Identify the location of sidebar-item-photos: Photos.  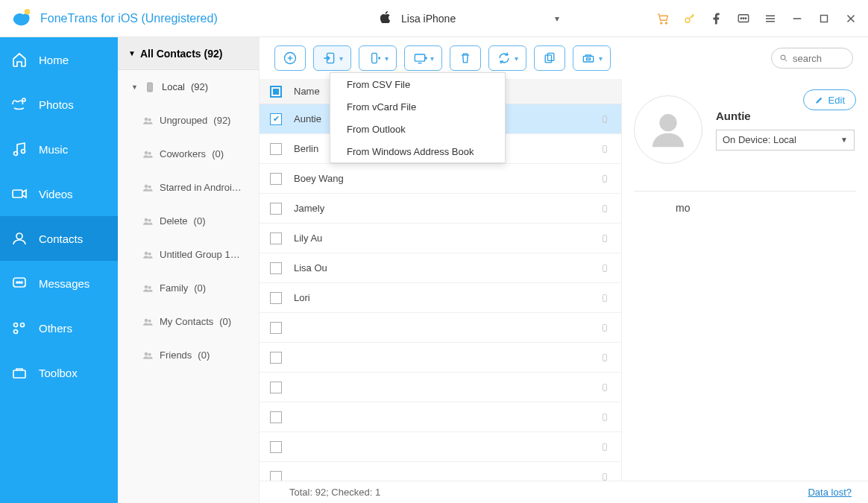
(59, 104).